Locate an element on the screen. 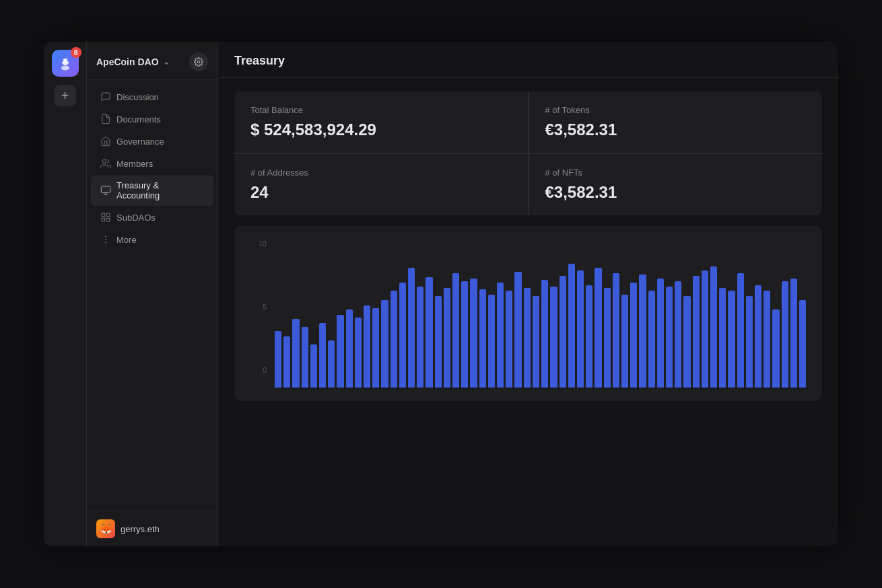 The width and height of the screenshot is (882, 588). sidebar-item-documents: Documents is located at coordinates (152, 119).